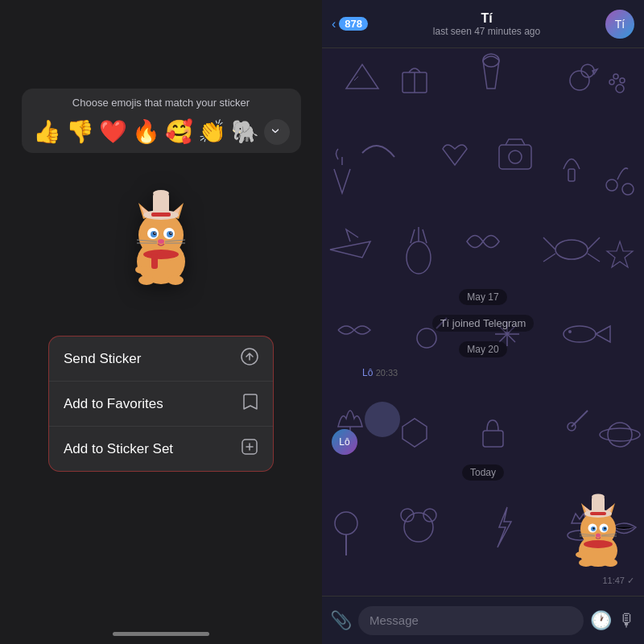  I want to click on send-icon, so click(250, 359).